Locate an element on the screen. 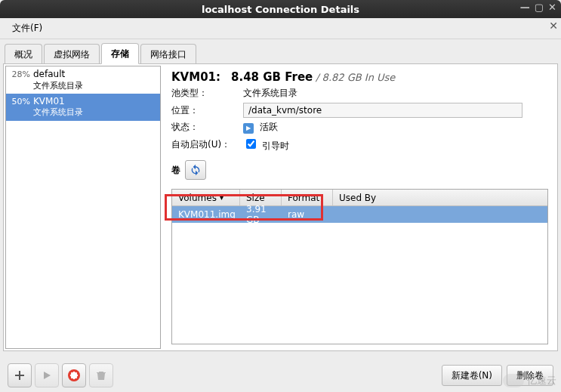 The height and width of the screenshot is (392, 561). cell-volume-size: 3.91 GB is located at coordinates (261, 215).